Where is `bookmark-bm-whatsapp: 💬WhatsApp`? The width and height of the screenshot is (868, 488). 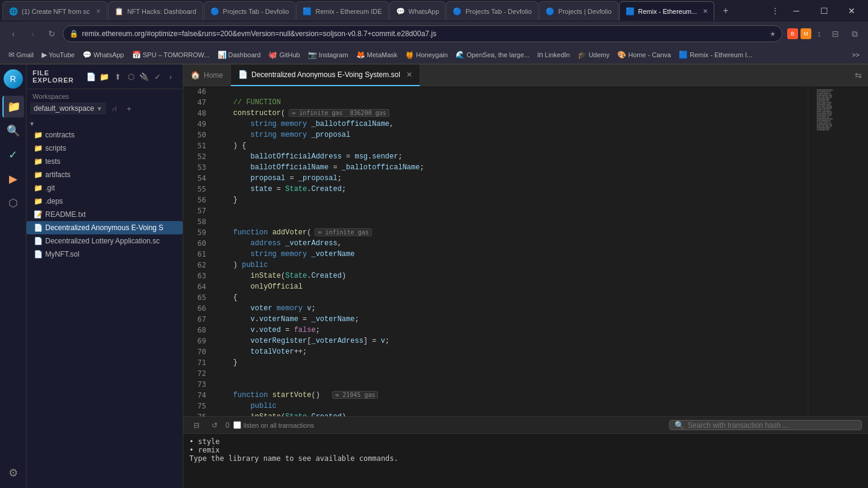 bookmark-bm-whatsapp: 💬WhatsApp is located at coordinates (104, 55).